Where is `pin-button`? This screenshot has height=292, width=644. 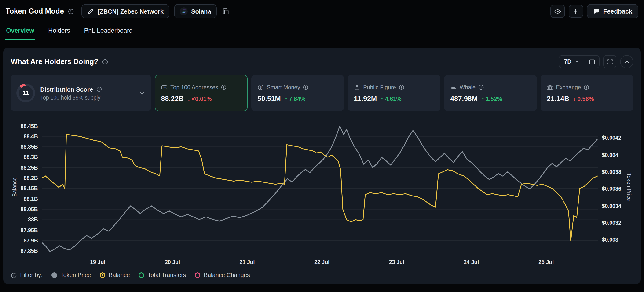 pin-button is located at coordinates (576, 11).